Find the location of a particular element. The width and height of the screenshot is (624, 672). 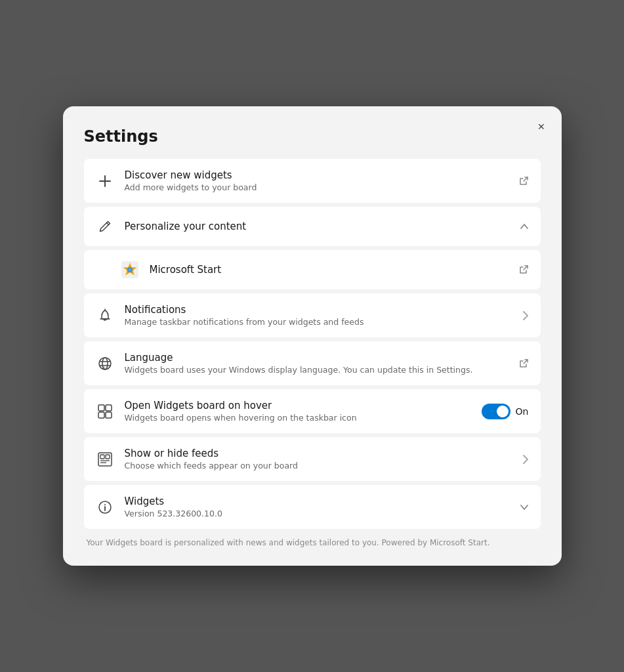

chevron-down-icon is located at coordinates (524, 507).